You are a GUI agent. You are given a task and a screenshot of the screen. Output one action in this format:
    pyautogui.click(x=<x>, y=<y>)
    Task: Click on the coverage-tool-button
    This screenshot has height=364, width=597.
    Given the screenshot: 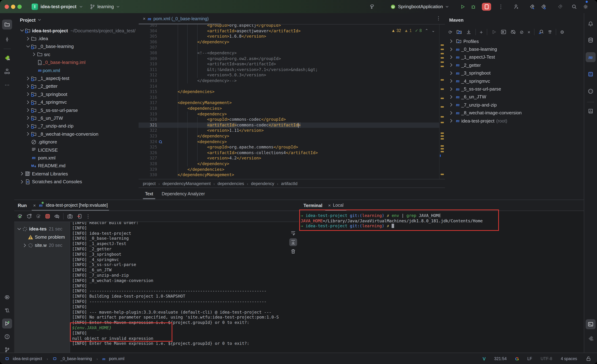 What is the action you would take?
    pyautogui.click(x=591, y=91)
    